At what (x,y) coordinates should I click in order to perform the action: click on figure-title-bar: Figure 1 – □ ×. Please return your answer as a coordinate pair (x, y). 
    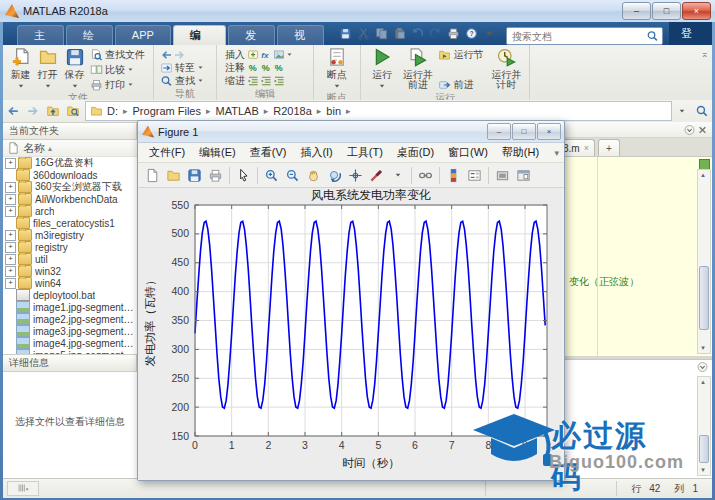
    Looking at the image, I should click on (351, 132).